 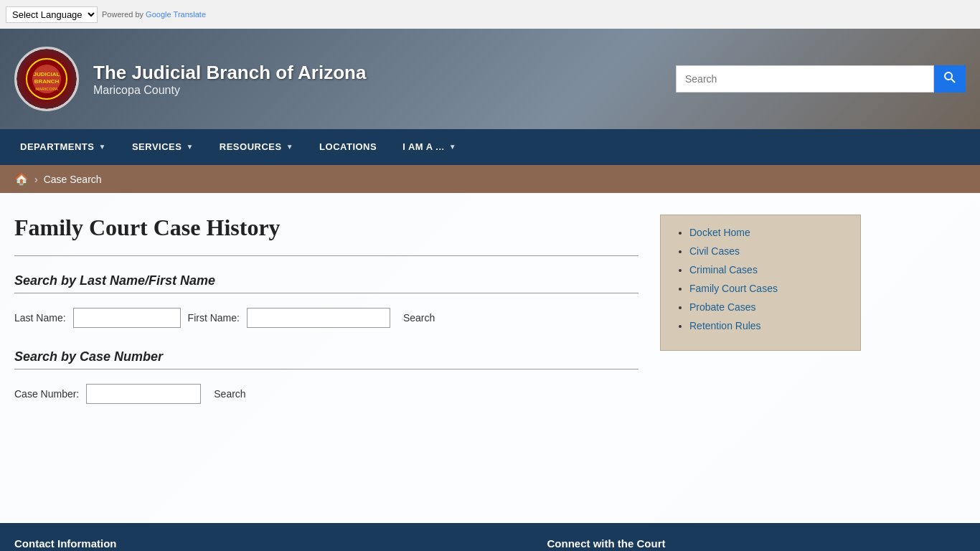 I want to click on contact-title: Contact Information, so click(x=66, y=544).